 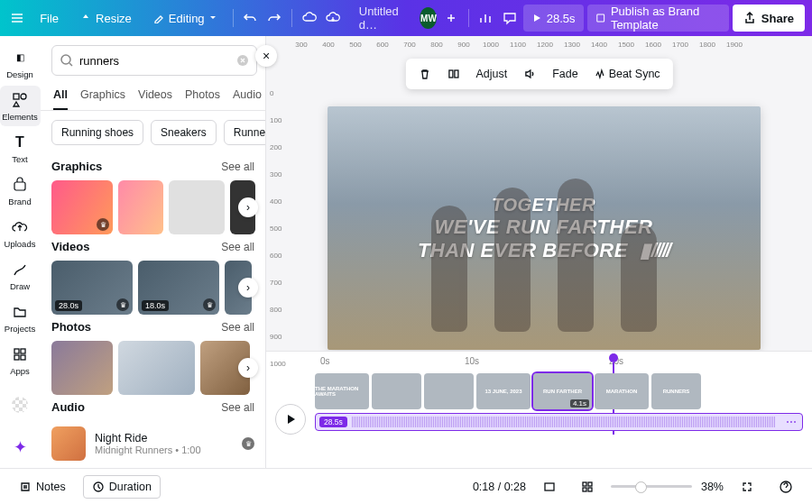 I want to click on tab-all: All, so click(x=60, y=96).